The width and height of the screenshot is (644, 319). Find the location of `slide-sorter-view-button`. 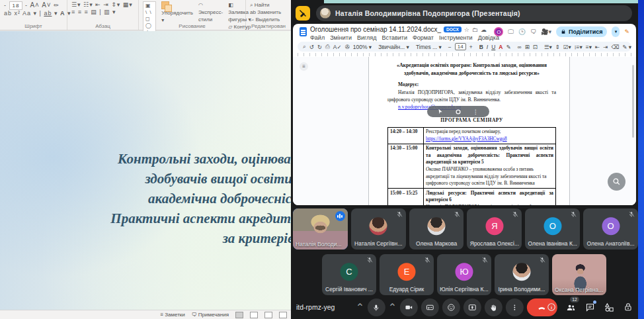

slide-sorter-view-button is located at coordinates (254, 315).